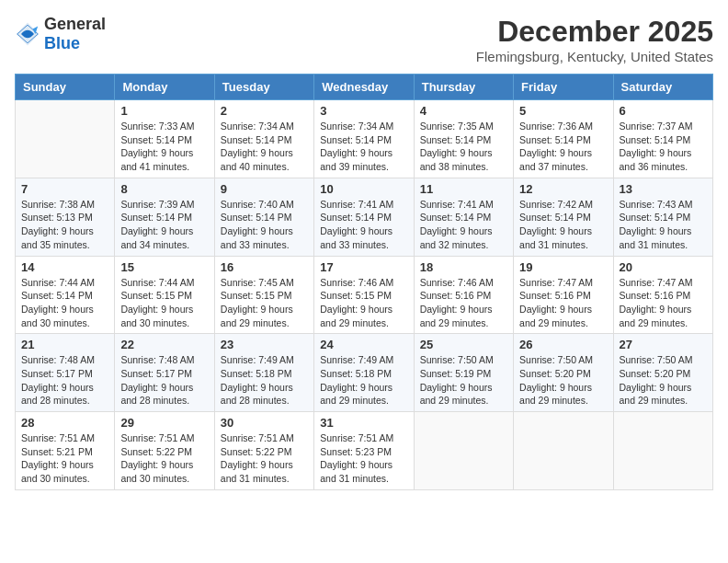 The image size is (728, 563). Describe the element at coordinates (364, 283) in the screenshot. I see `sunrise-text: Sunrise: 7:46 AM` at that location.